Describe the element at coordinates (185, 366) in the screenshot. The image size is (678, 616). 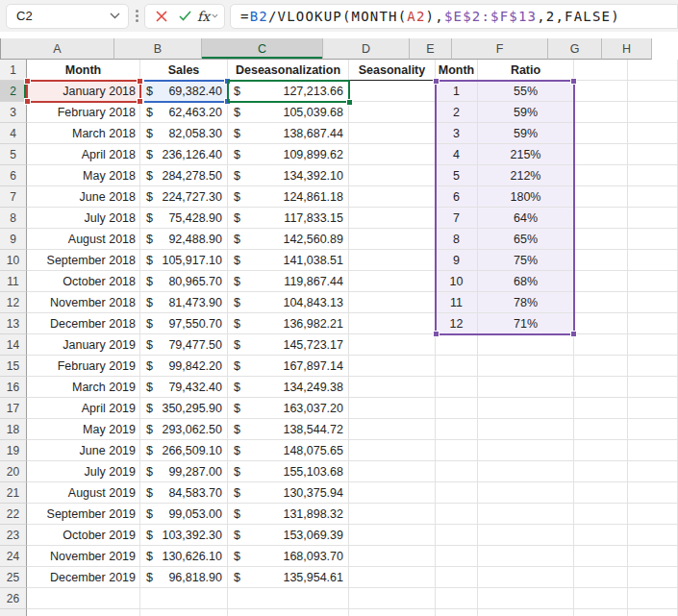
I see `cell-B: $99,842.20` at that location.